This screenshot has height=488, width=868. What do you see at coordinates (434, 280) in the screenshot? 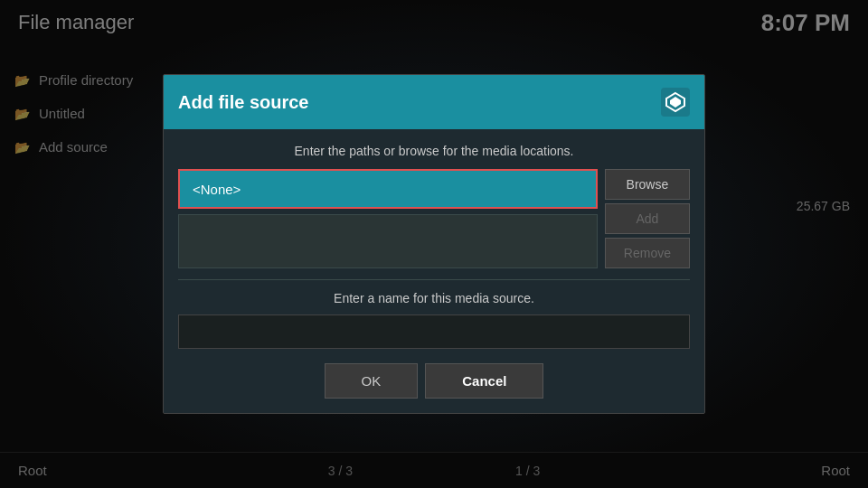
I see `divider` at bounding box center [434, 280].